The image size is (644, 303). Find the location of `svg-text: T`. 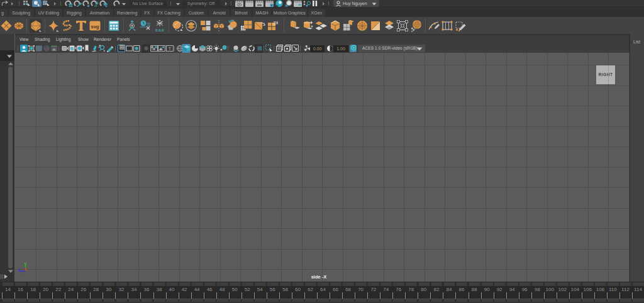

svg-text: T is located at coordinates (170, 49).